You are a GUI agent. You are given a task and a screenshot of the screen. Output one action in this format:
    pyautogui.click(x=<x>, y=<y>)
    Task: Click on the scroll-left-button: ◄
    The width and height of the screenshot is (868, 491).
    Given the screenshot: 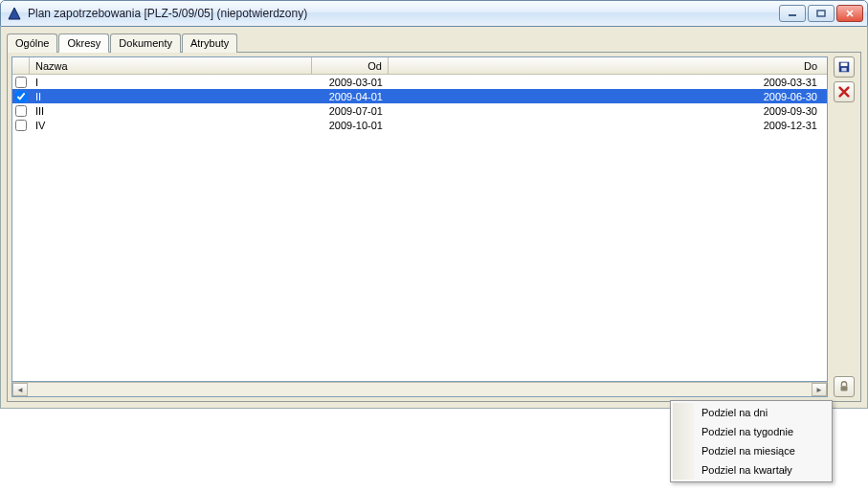 What is the action you would take?
    pyautogui.click(x=20, y=390)
    